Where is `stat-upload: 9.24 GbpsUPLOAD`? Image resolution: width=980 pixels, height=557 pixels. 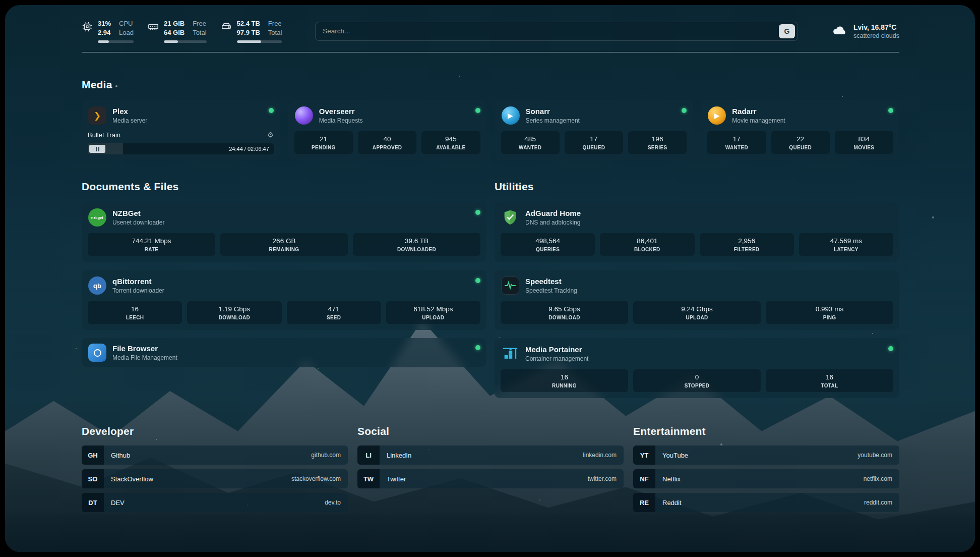 stat-upload: 9.24 GbpsUPLOAD is located at coordinates (697, 313).